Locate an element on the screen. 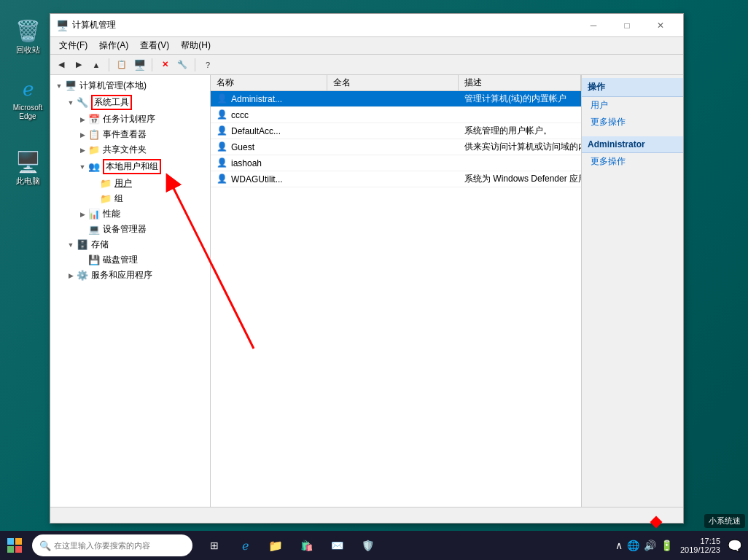  device-mgr-label: 设备管理器 is located at coordinates (125, 229).